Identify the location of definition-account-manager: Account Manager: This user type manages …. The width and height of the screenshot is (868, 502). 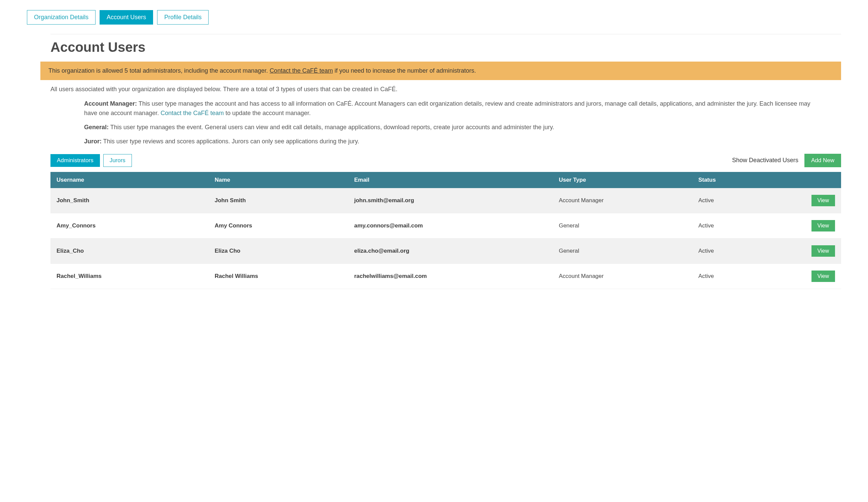
(453, 109).